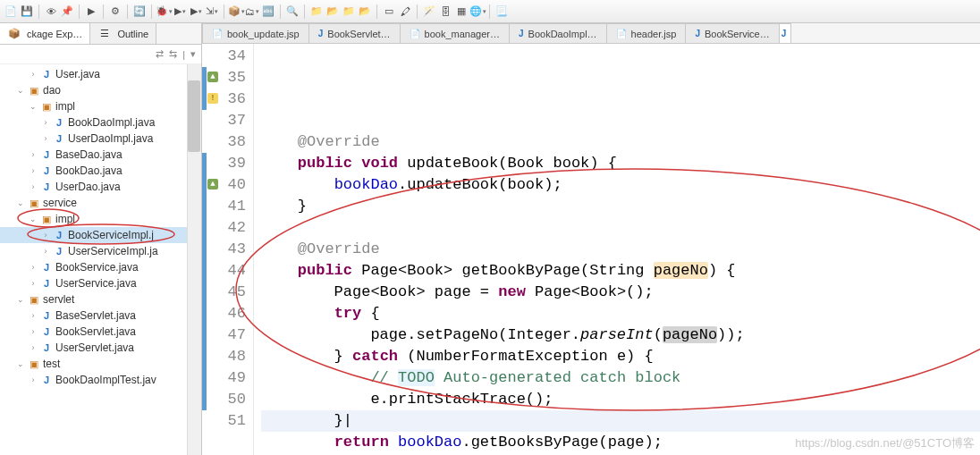  I want to click on tree-item-UserDaoImpl-java: ›JUserDaoImpl.java, so click(100, 139).